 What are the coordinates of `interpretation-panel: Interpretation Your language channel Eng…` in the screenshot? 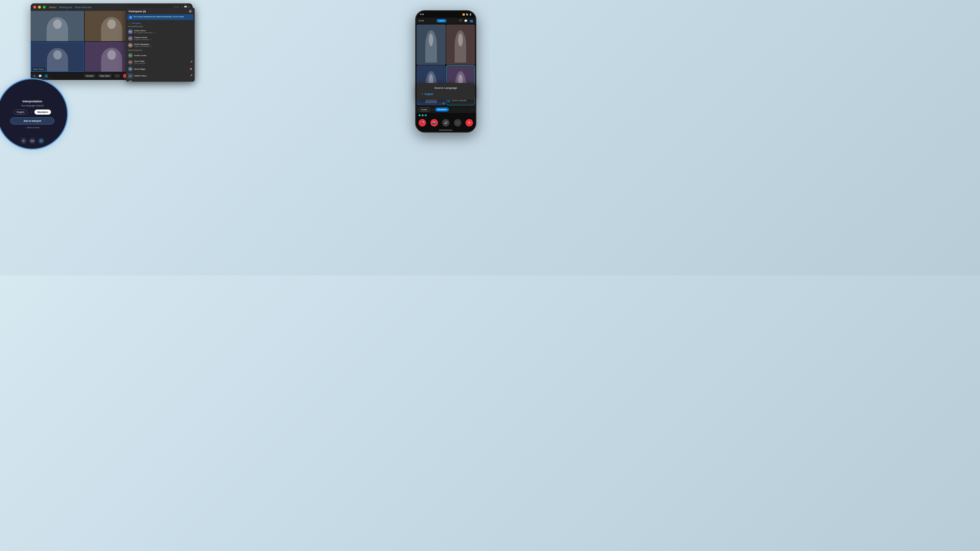 It's located at (34, 114).